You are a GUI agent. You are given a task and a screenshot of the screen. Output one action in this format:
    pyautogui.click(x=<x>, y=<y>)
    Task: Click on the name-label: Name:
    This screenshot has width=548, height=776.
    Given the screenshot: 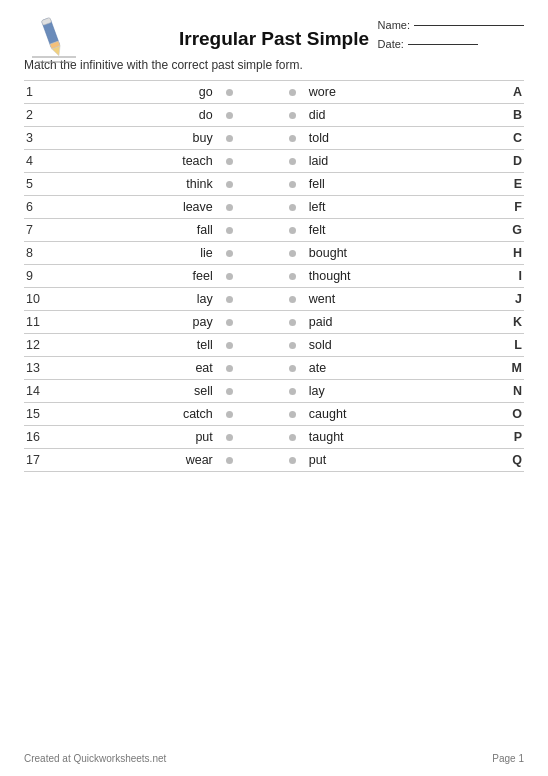 What is the action you would take?
    pyautogui.click(x=394, y=26)
    